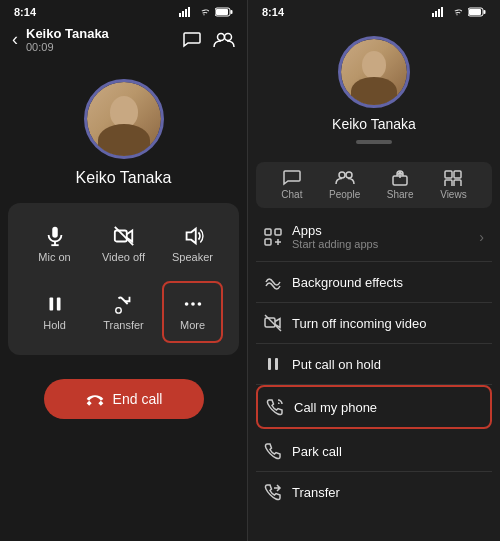 This screenshot has width=500, height=541. Describe the element at coordinates (54, 312) in the screenshot. I see `hold-button: Hold` at that location.